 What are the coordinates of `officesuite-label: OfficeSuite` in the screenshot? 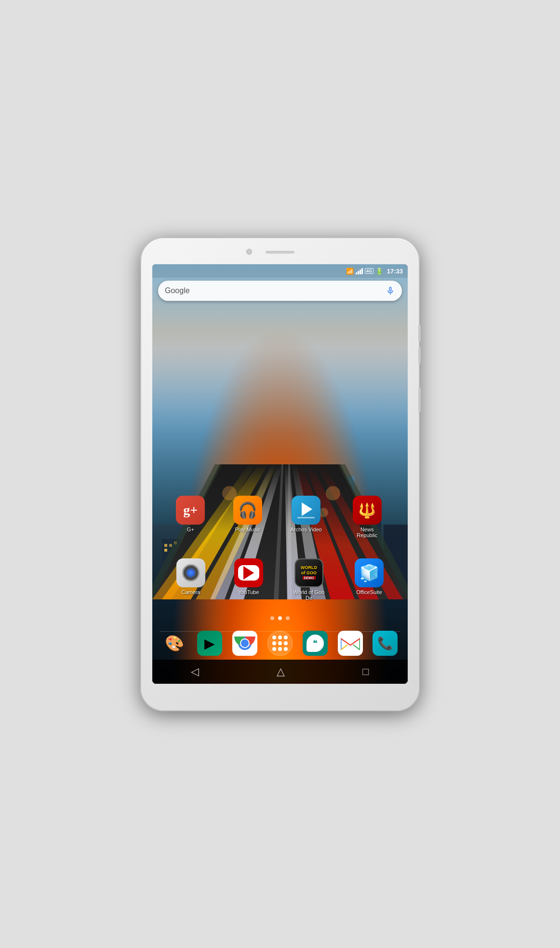 It's located at (369, 592).